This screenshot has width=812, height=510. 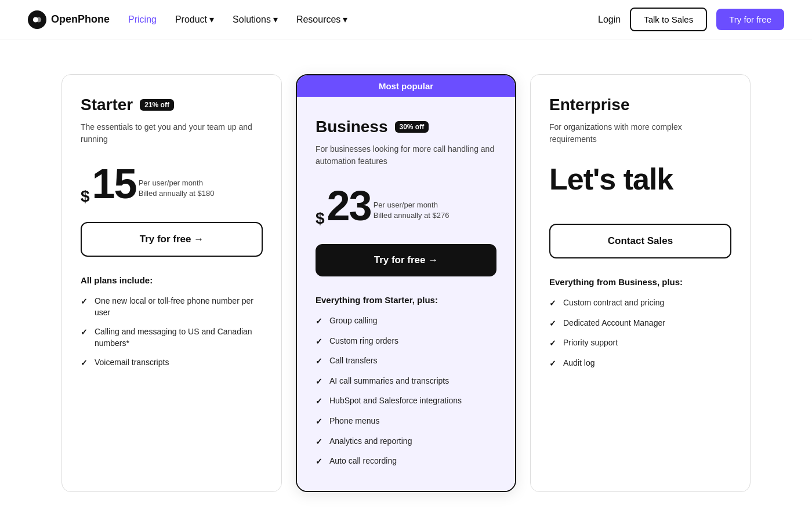 What do you see at coordinates (172, 239) in the screenshot?
I see `starter-try-free-button: Try for free →` at bounding box center [172, 239].